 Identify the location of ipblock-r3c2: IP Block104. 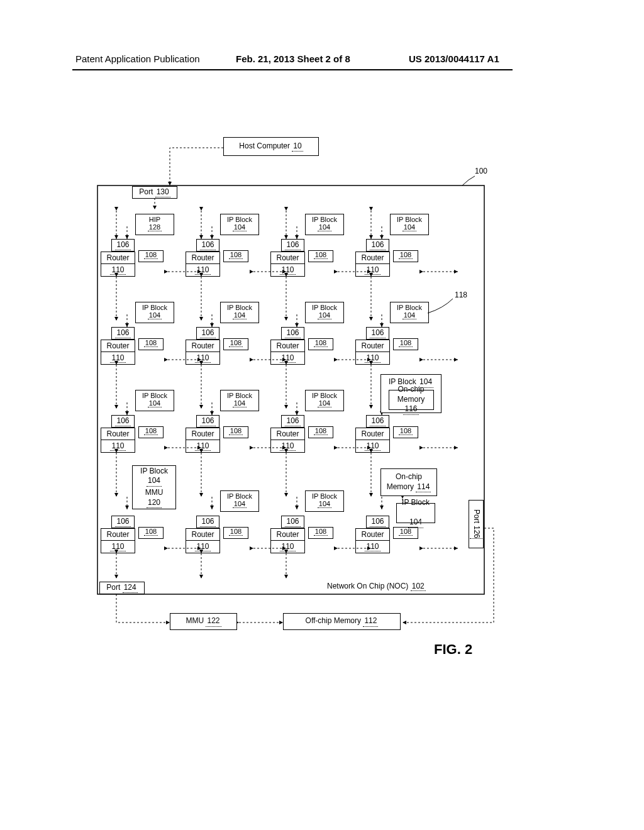
(325, 501).